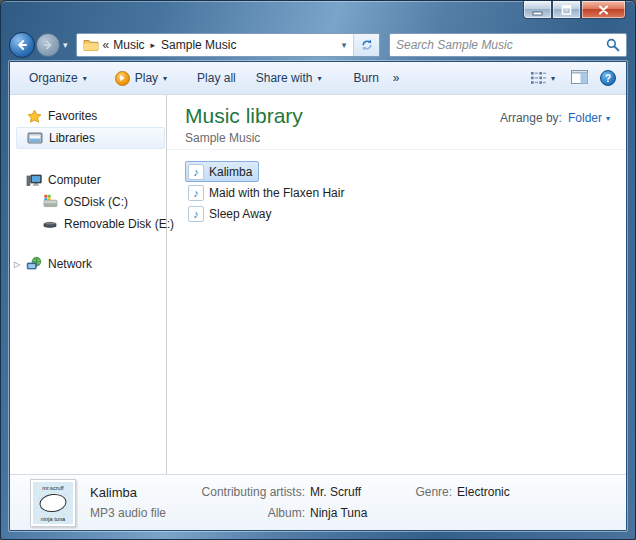 This screenshot has width=636, height=540. What do you see at coordinates (555, 118) in the screenshot?
I see `arrange-by-control: Arrange by: Folder ▾` at bounding box center [555, 118].